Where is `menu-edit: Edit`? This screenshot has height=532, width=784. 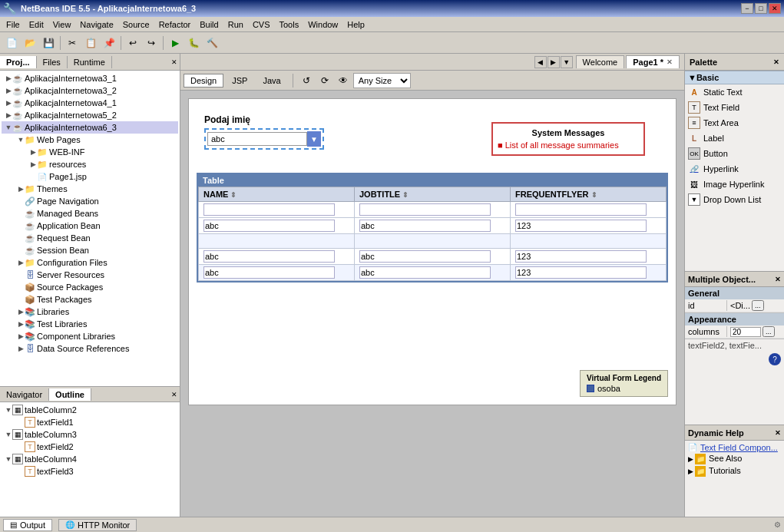 menu-edit: Edit is located at coordinates (37, 25).